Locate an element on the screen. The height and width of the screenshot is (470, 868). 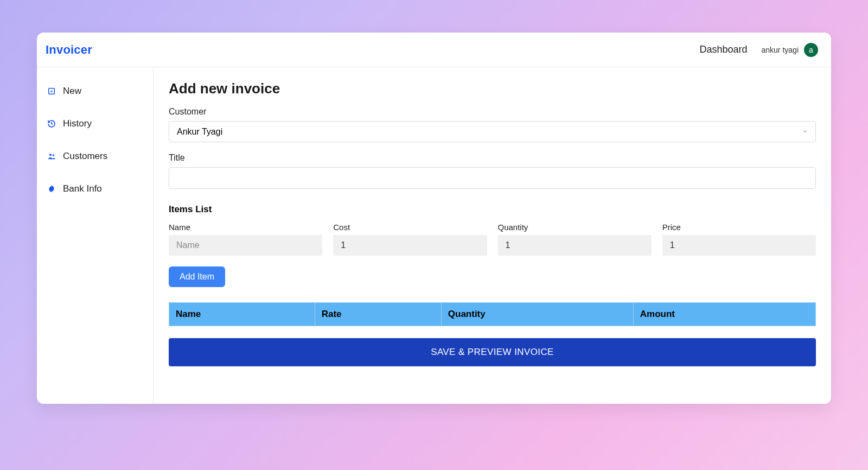
sidebar-item-label: History is located at coordinates (77, 124).